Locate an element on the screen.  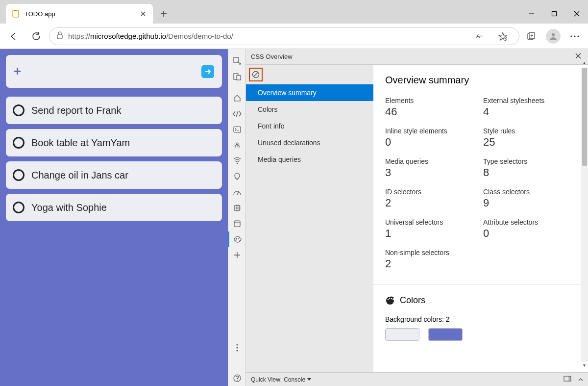
chevron-up-icon is located at coordinates (581, 380).